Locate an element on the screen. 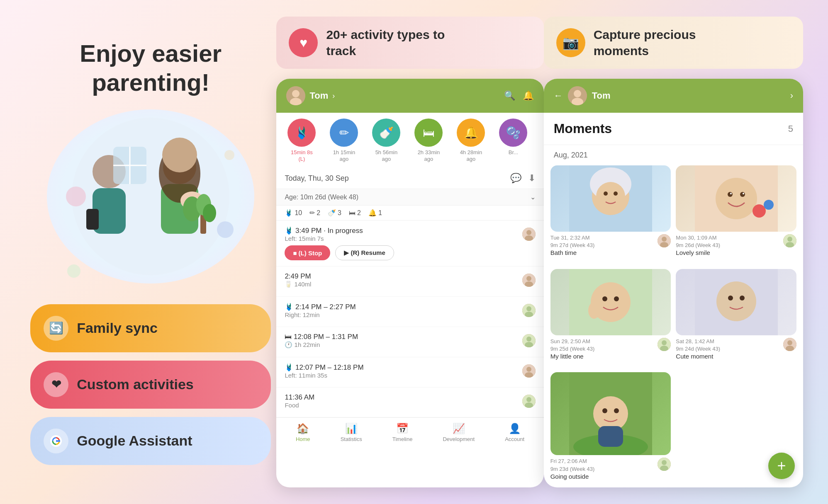 The image size is (828, 504). custom-activities-icon: ❤ is located at coordinates (56, 385).